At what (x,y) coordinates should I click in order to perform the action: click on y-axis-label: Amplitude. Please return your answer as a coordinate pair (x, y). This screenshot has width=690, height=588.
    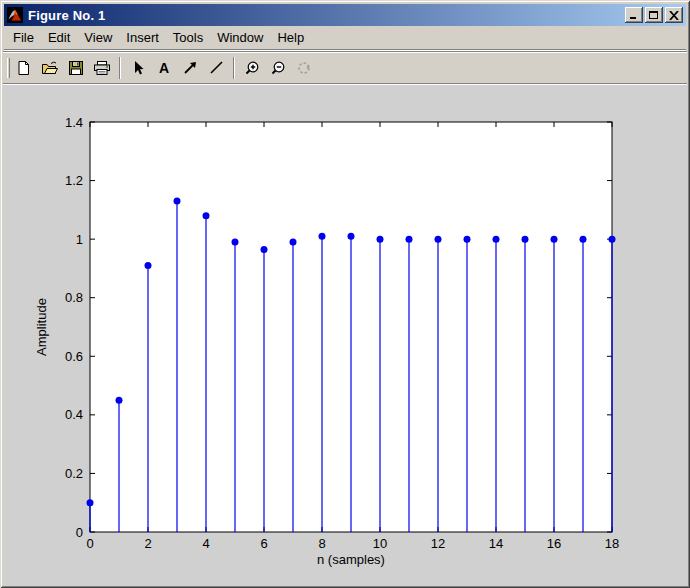
    Looking at the image, I should click on (42, 327).